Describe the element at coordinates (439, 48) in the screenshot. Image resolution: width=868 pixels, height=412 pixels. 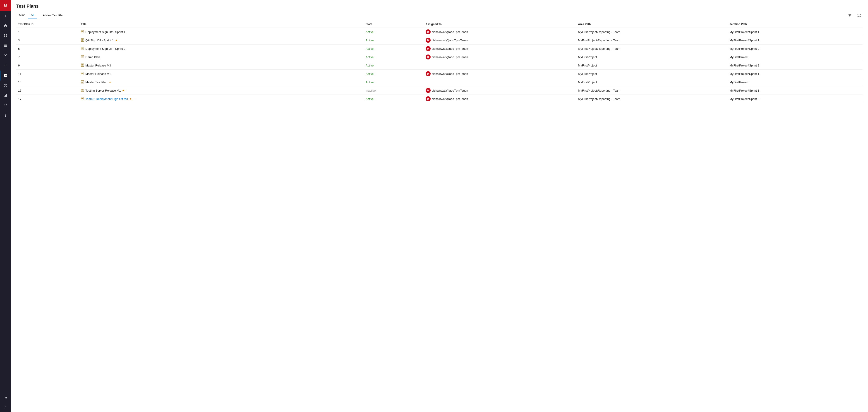
I see `table-row: 5Deployment Sign Off - Sprint 2ActiveDdi…` at that location.